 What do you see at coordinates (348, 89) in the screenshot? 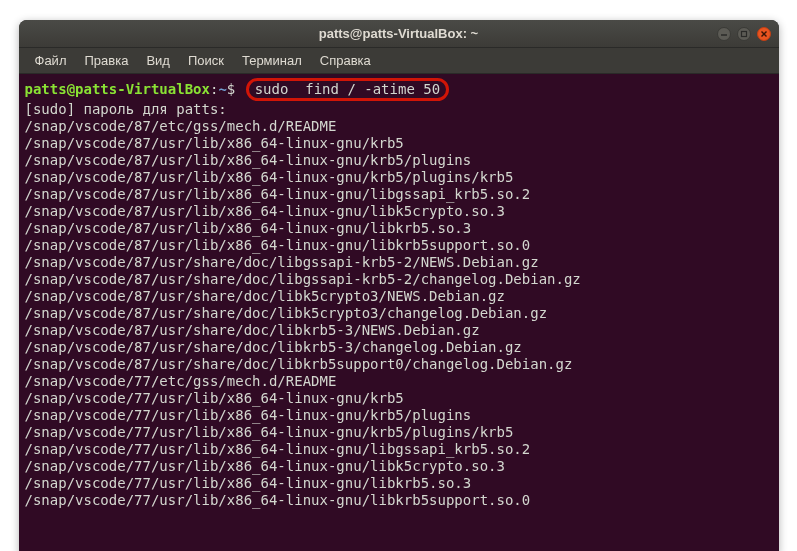
I see `command-text: sudo find / -atime 50` at bounding box center [348, 89].